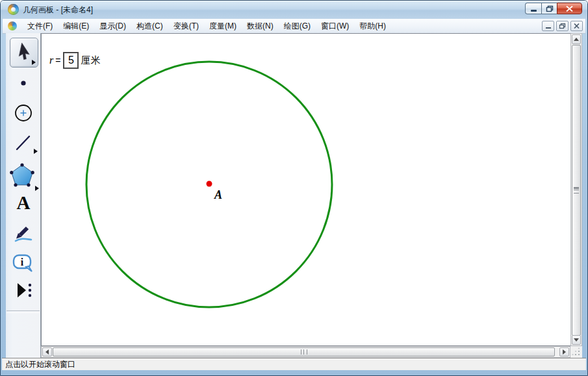 The image size is (588, 376). I want to click on tool-point, so click(23, 83).